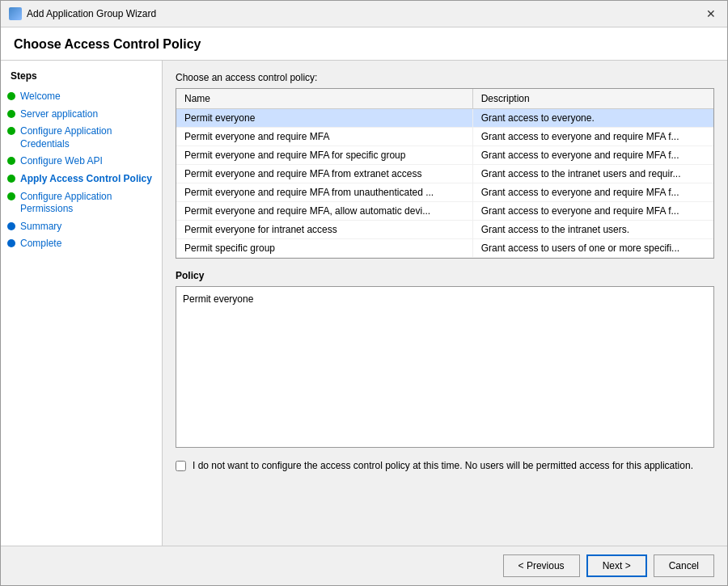 The image size is (728, 586). Describe the element at coordinates (40, 97) in the screenshot. I see `sidebar-item-label-welcome: Welcome` at that location.